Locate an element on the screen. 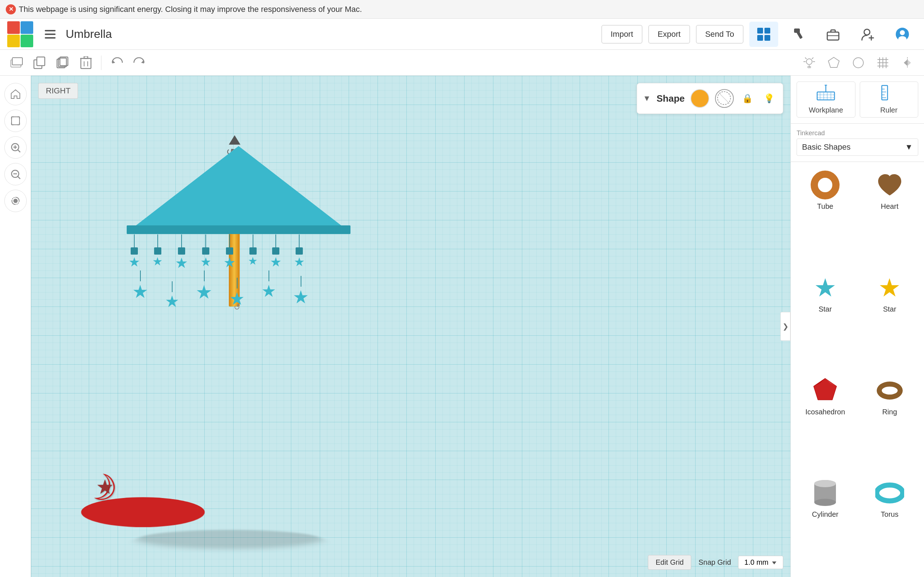 This screenshot has width=924, height=577. toolbar is located at coordinates (462, 63).